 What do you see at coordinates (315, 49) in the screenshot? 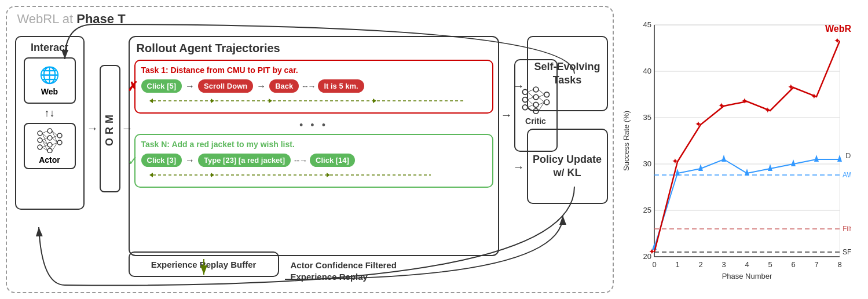
I see `trajectories-title: Rollout Agent Trajectories` at bounding box center [315, 49].